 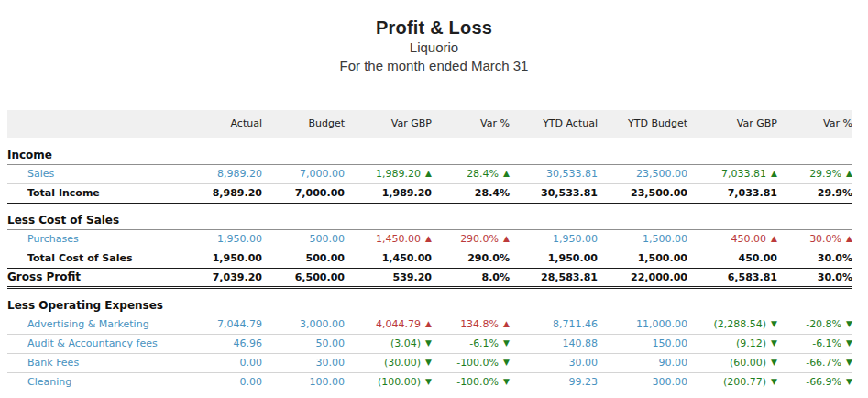 What do you see at coordinates (389, 174) in the screenshot?
I see `cell-sales-var-gbp: 1,989.20▲` at bounding box center [389, 174].